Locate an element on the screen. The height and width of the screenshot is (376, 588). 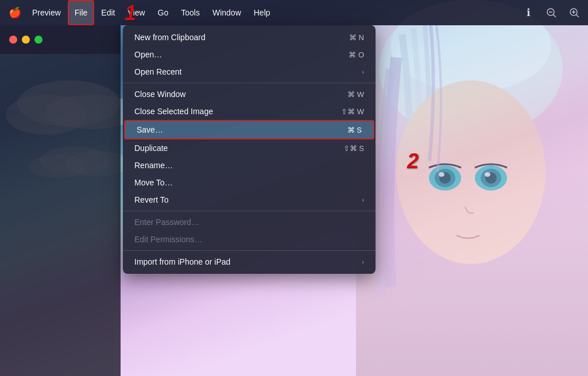
menu-item-move-to-label: Move To… is located at coordinates (154, 183).